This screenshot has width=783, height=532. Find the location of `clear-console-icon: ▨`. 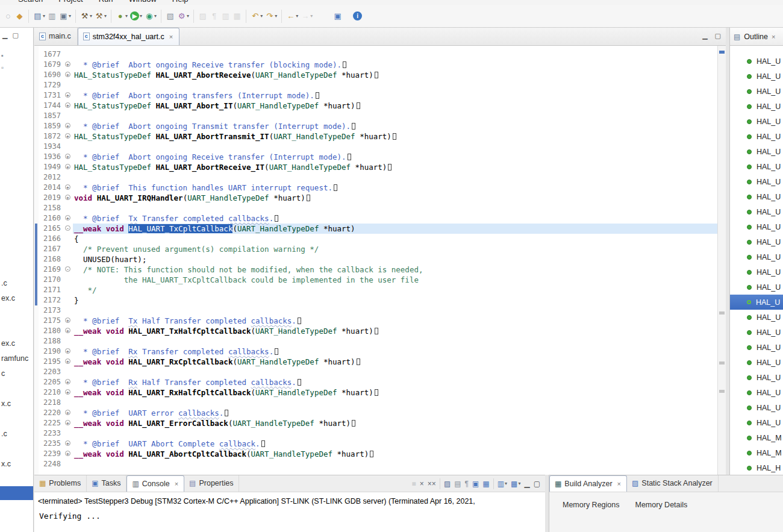

clear-console-icon: ▨ is located at coordinates (447, 484).